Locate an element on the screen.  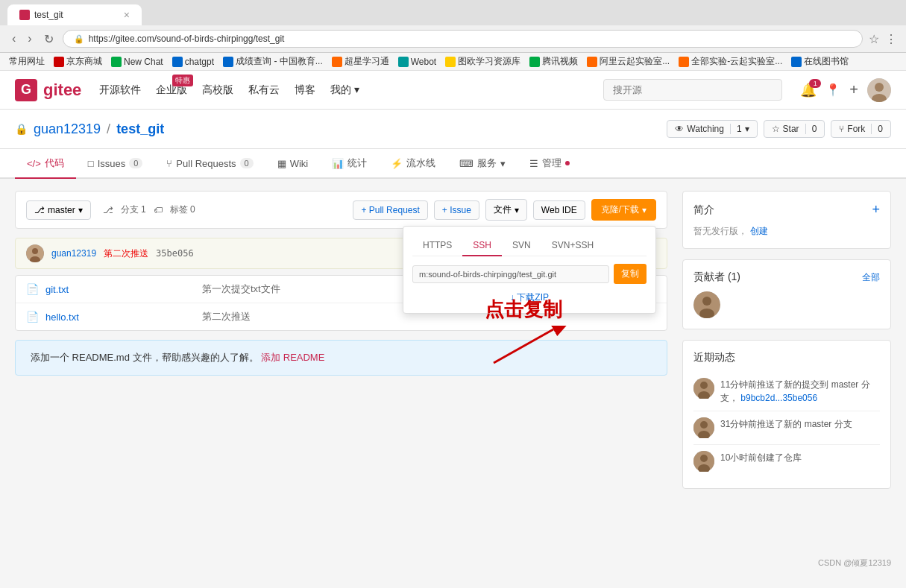
create-release-link: 创建 is located at coordinates (759, 231).